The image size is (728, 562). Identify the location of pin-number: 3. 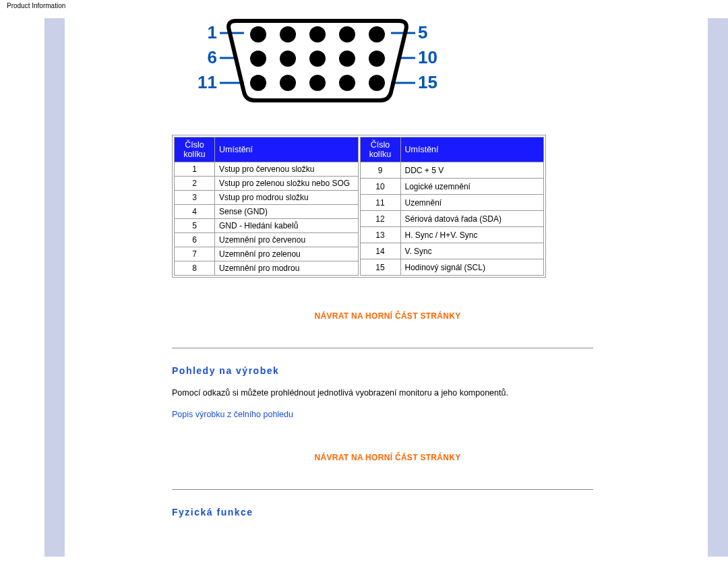
(195, 198).